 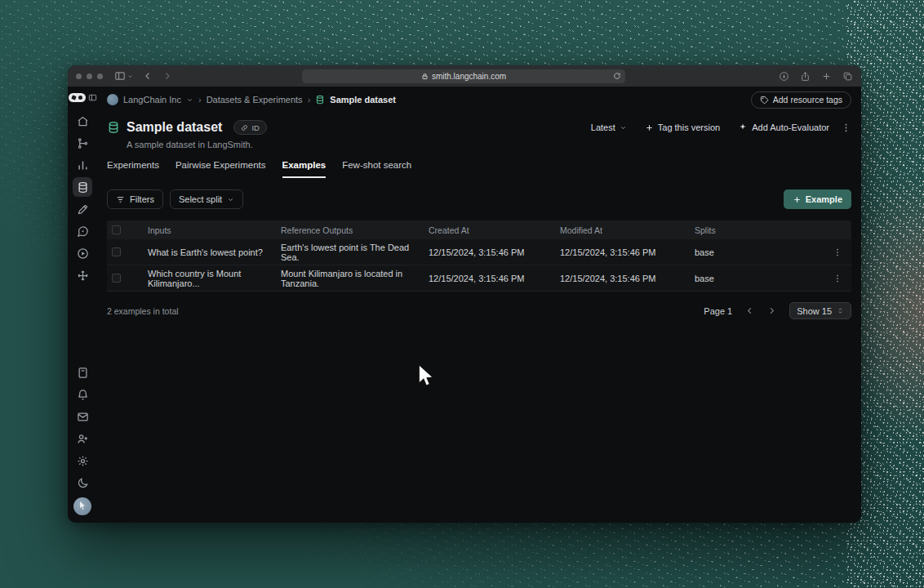 I want to click on table-row: Which country is Mount Kilimanjaro... Mo…, so click(x=479, y=278).